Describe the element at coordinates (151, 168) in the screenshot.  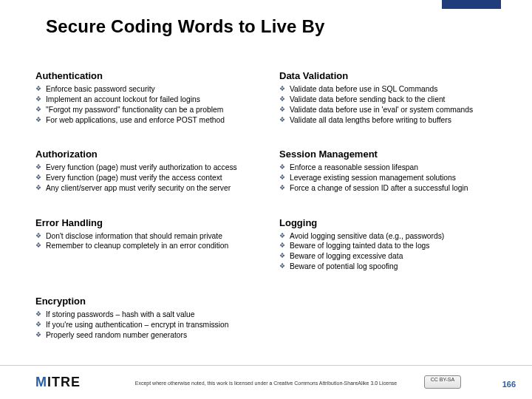
I see `list-item: ❖Every function (page) must verify autho…` at that location.